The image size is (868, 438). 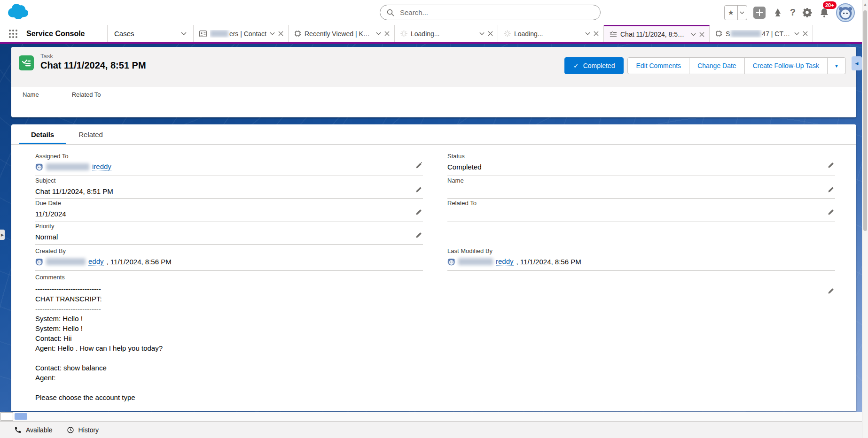 I want to click on assigned-to-link: ireddy, so click(x=102, y=167).